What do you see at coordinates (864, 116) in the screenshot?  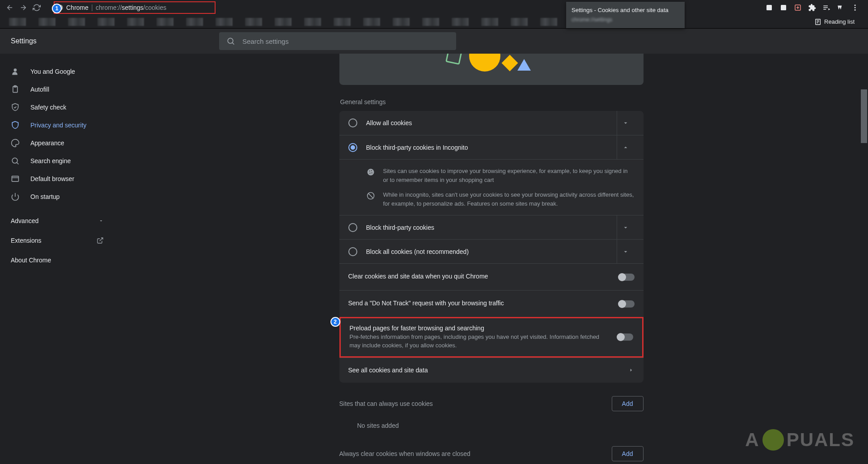 I see `scrollbar-thumb` at bounding box center [864, 116].